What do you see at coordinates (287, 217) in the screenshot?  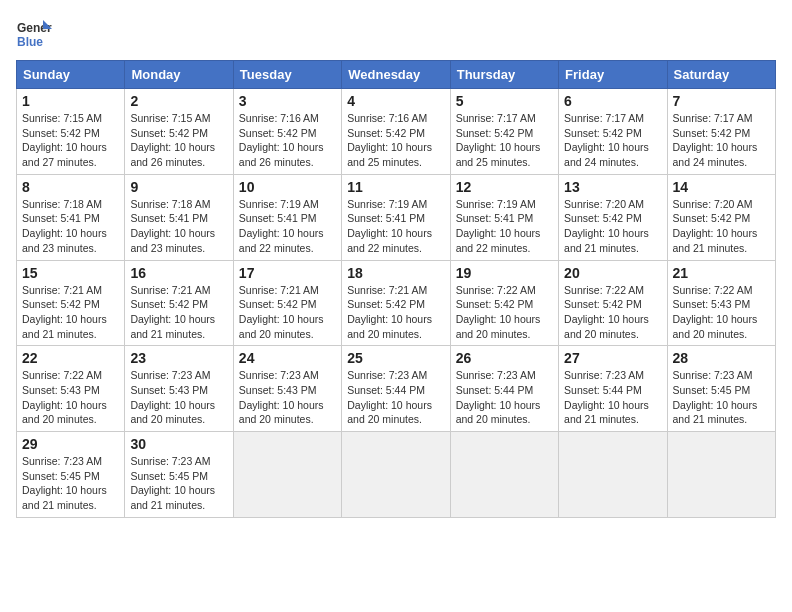 I see `day-cell: 10Sunrise: 7:19 AMSunset: 5:41 PMDayligh…` at bounding box center [287, 217].